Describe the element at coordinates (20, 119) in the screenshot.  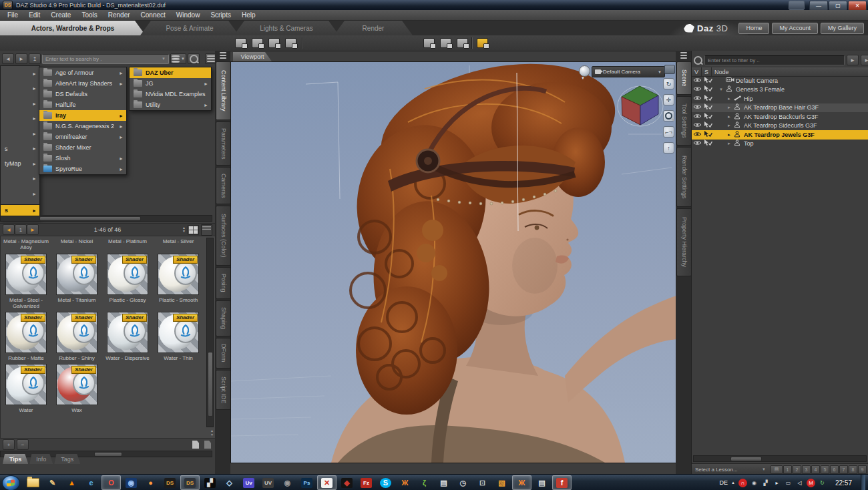
I see `parent-menu-item-3: ►` at that location.